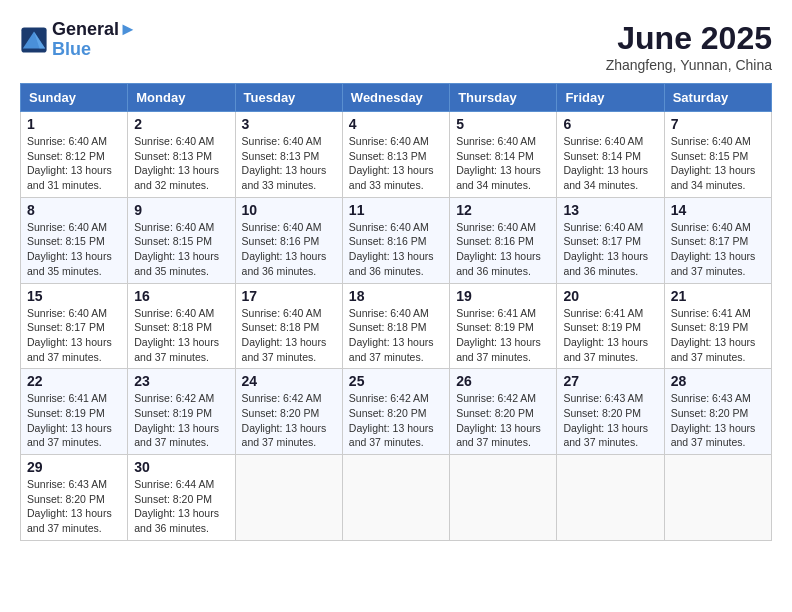 The width and height of the screenshot is (792, 612). I want to click on calendar-cell: 26Sunrise: 6:42 AM Sunset: 8:20 PM Dayli…, so click(504, 412).